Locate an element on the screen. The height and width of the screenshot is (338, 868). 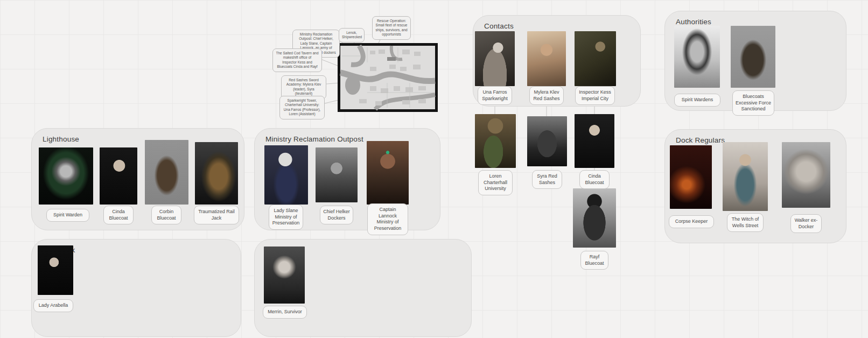
portrait-cinda-contacts is located at coordinates (594, 141).